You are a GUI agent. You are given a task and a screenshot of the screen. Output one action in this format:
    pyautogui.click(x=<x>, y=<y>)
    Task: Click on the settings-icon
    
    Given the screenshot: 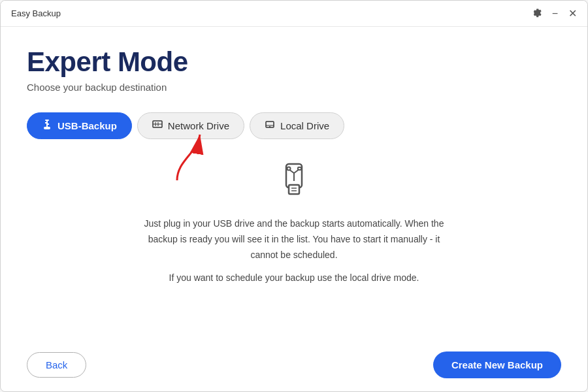 What is the action you would take?
    pyautogui.click(x=536, y=13)
    